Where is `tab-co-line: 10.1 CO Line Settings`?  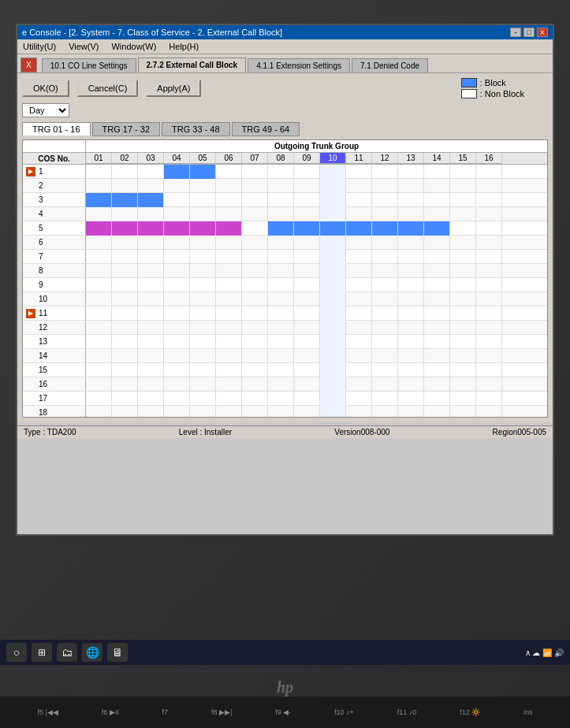 tab-co-line: 10.1 CO Line Settings is located at coordinates (89, 65).